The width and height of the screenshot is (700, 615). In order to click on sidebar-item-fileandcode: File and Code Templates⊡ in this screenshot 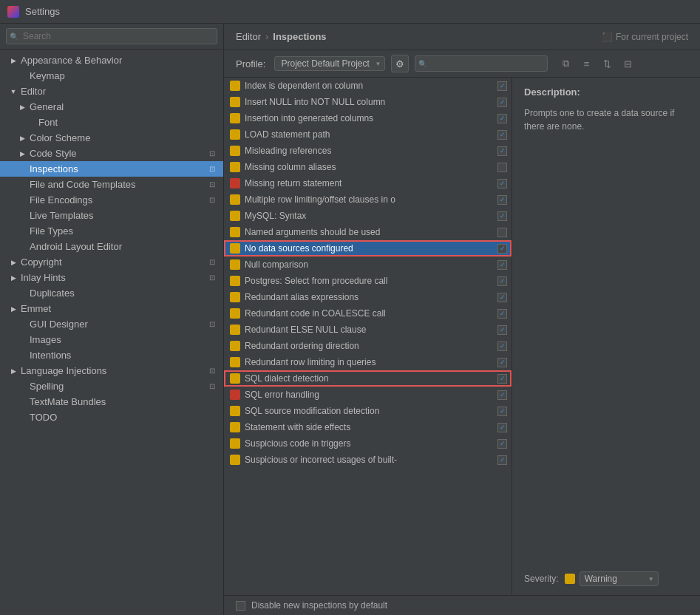, I will do `click(112, 185)`.